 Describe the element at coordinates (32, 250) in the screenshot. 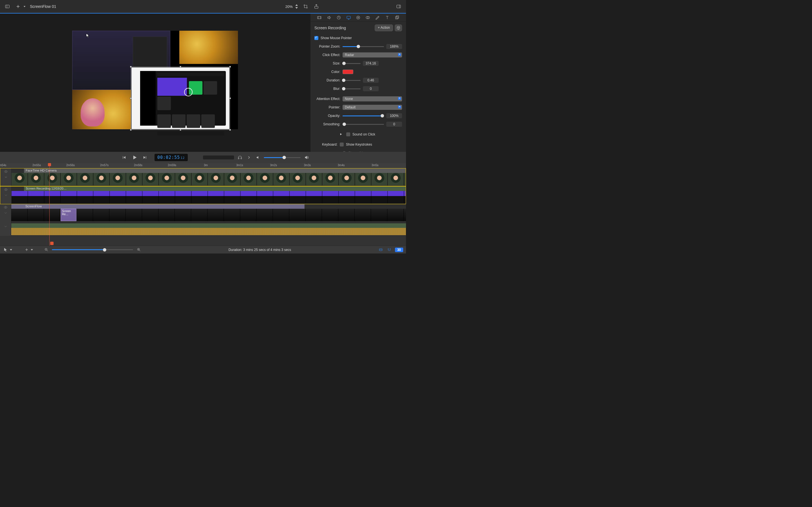

I see `add-track-menu` at that location.